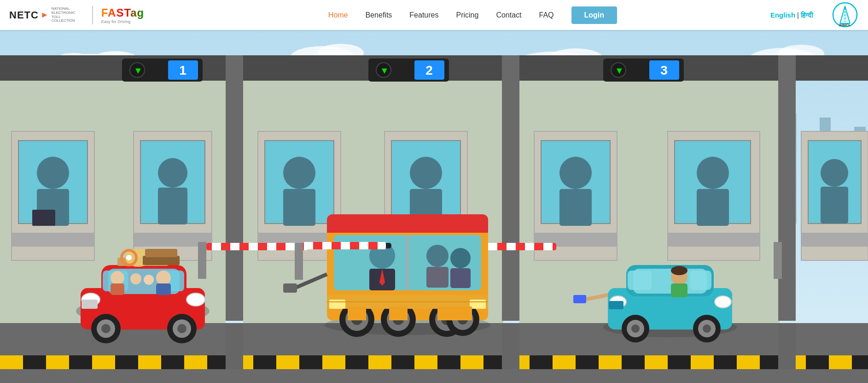  I want to click on logo-divider, so click(93, 15).